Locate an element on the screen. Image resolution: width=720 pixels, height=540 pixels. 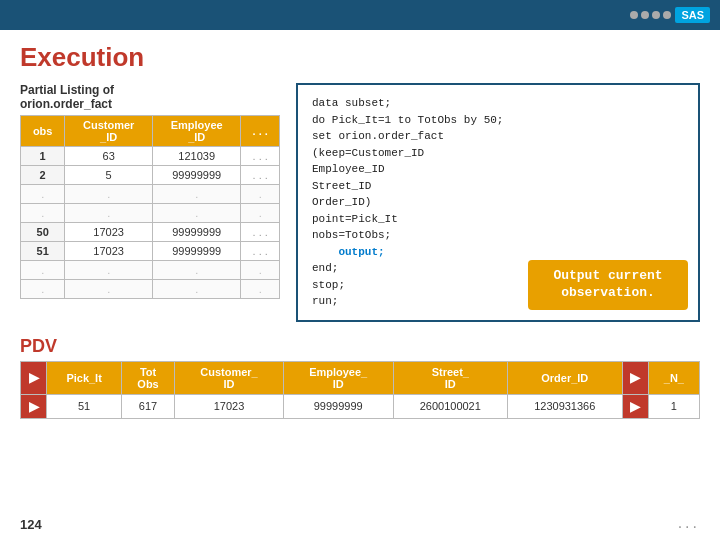
col-obs: obs is located at coordinates (43, 132).